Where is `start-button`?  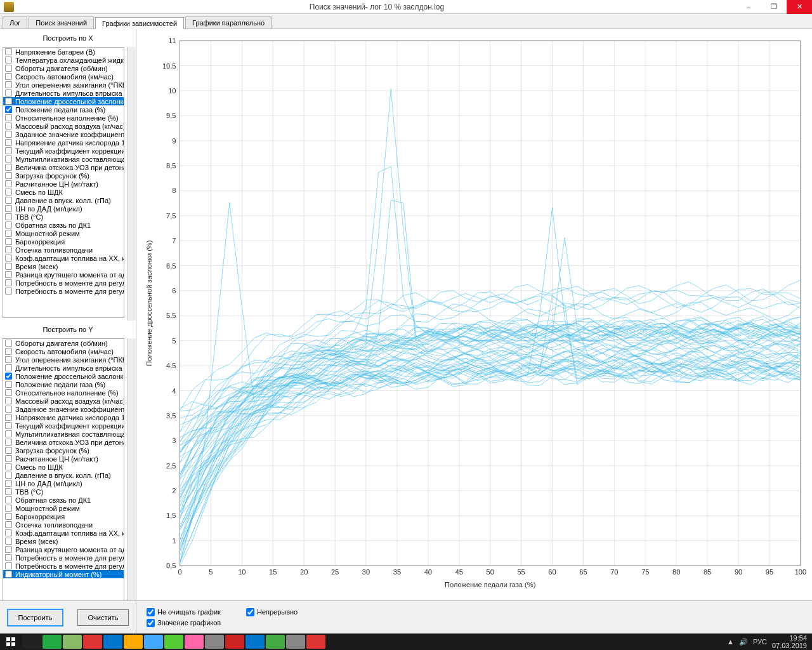
start-button is located at coordinates (11, 642).